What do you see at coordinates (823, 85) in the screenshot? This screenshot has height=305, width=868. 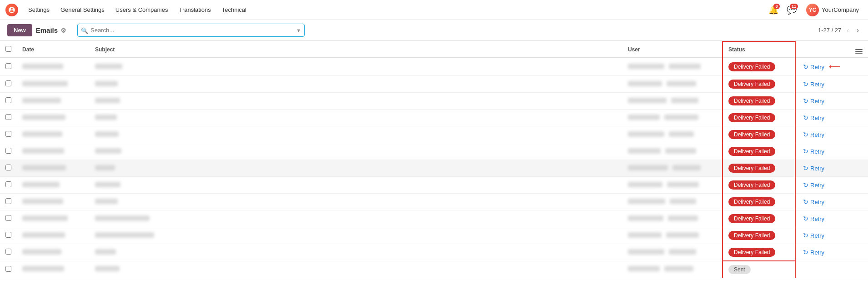 I see `action-cell: ↻ Retry` at bounding box center [823, 85].